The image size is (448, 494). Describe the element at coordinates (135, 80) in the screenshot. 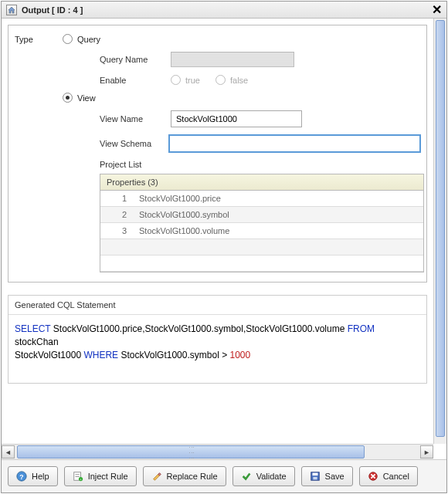

I see `enable-label: Enable` at that location.